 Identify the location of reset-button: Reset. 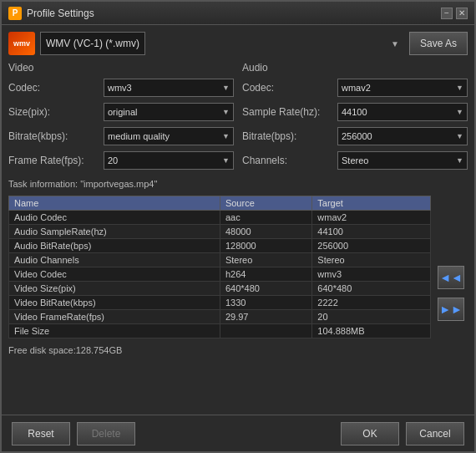
(41, 434).